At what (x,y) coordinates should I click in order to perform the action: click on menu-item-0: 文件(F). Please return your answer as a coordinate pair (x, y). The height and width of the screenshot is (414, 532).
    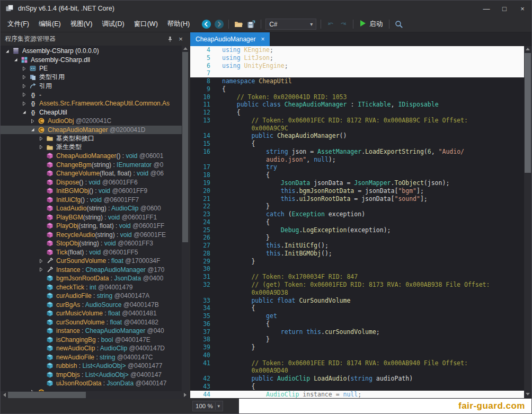
    Looking at the image, I should click on (18, 24).